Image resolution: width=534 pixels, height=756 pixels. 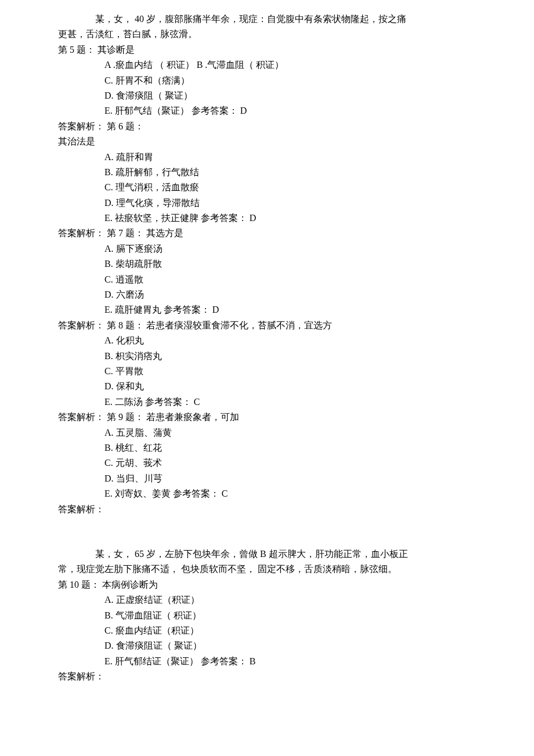 What do you see at coordinates (282, 233) in the screenshot?
I see `q7-analysis-header: 答案解析： 第 7 题： 其选方是` at bounding box center [282, 233].